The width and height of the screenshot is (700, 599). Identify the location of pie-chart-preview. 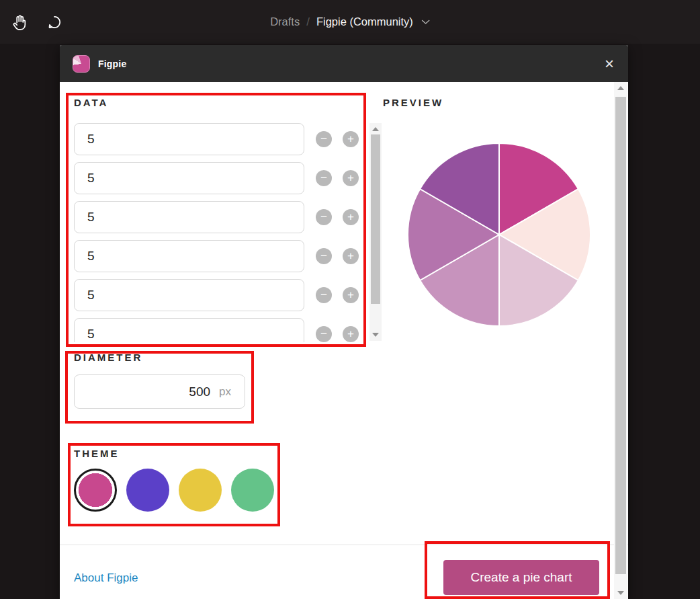
(499, 235).